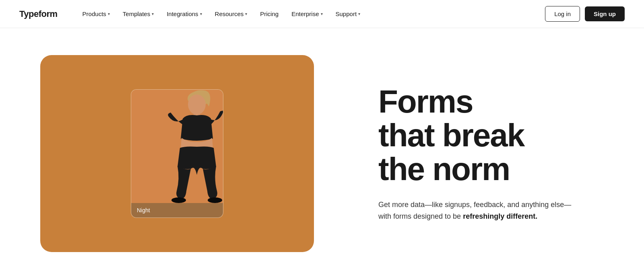 The height and width of the screenshot is (279, 644). Describe the element at coordinates (136, 14) in the screenshot. I see `nav-templates-label: Templates` at that location.